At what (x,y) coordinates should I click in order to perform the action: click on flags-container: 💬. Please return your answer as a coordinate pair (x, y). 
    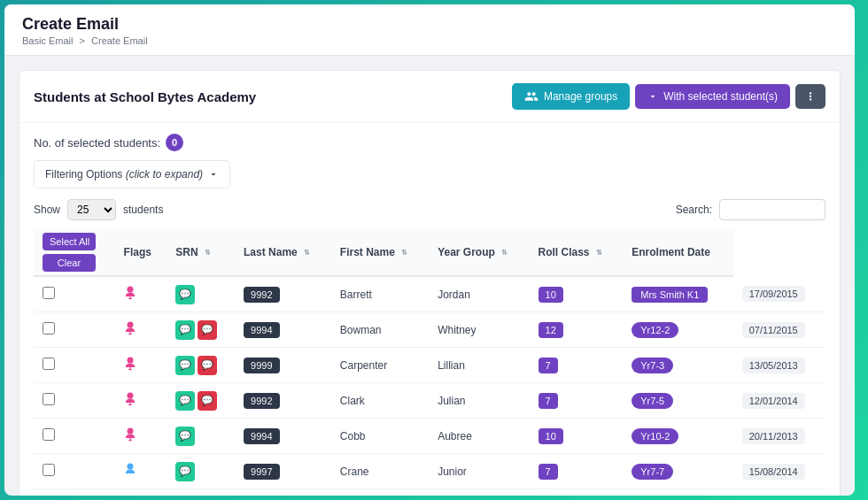
    Looking at the image, I should click on (200, 295).